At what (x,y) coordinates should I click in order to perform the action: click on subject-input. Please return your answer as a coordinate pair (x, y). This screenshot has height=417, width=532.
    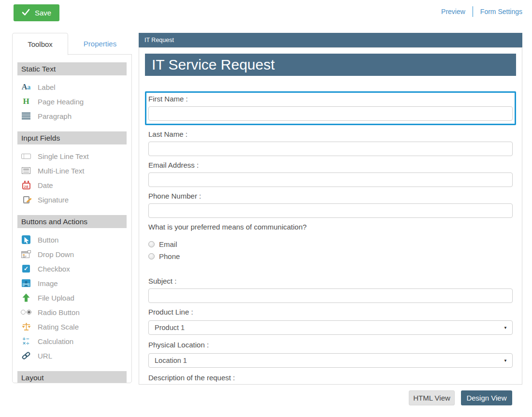
    Looking at the image, I should click on (331, 296).